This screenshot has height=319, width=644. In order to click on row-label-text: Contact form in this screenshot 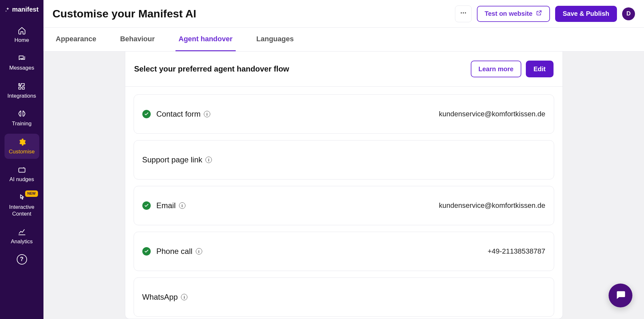, I will do `click(178, 114)`.